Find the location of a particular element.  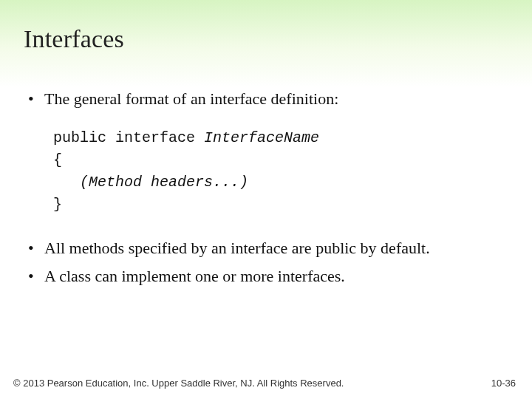

bullet-text: A class can implement one or more interf… is located at coordinates (195, 276).